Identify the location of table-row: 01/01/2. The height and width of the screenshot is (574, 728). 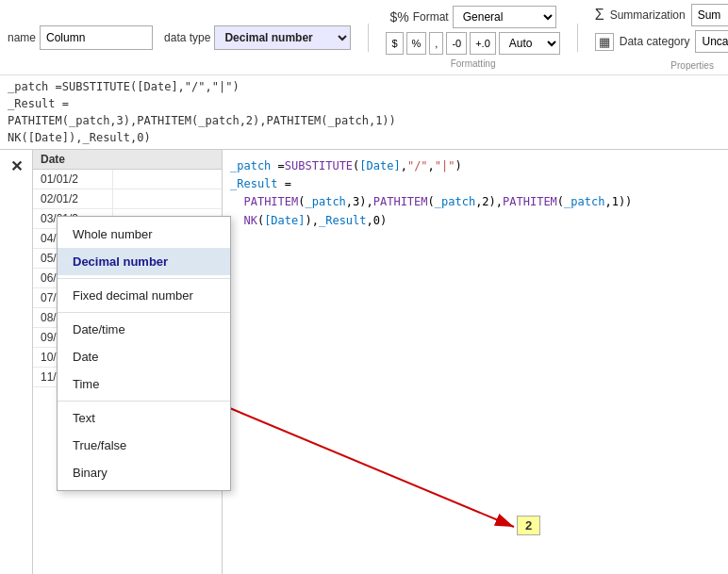
(127, 179).